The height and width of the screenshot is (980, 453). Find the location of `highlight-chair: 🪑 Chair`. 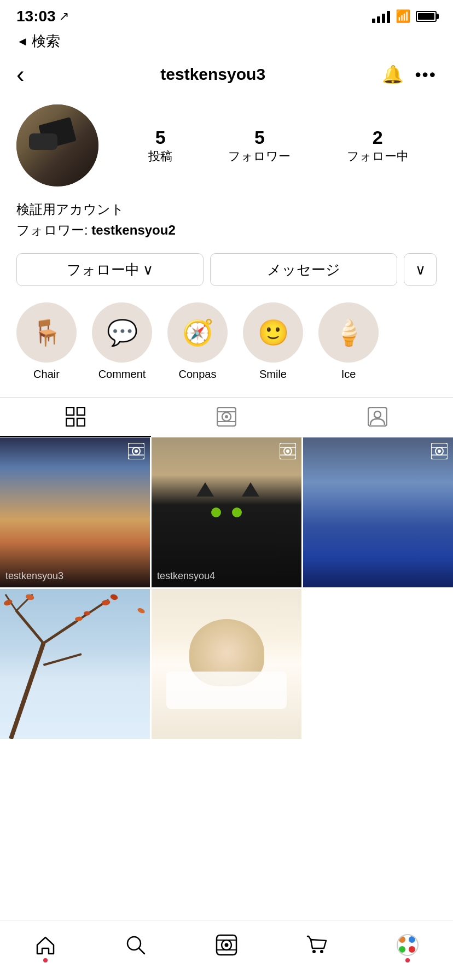

highlight-chair: 🪑 Chair is located at coordinates (47, 341).